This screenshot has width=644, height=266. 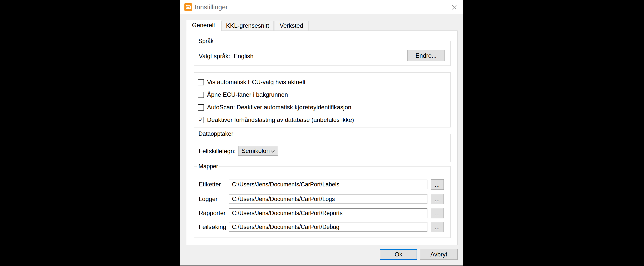 What do you see at coordinates (279, 107) in the screenshot?
I see `checkbox-label: AutoScan: Deaktiver automatisk kjøretøyi…` at bounding box center [279, 107].